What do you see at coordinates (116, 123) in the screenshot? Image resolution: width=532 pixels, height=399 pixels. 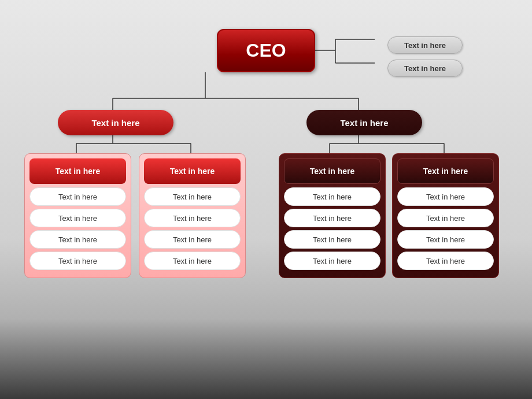 I see `dept-left-label: Text in here` at bounding box center [116, 123].